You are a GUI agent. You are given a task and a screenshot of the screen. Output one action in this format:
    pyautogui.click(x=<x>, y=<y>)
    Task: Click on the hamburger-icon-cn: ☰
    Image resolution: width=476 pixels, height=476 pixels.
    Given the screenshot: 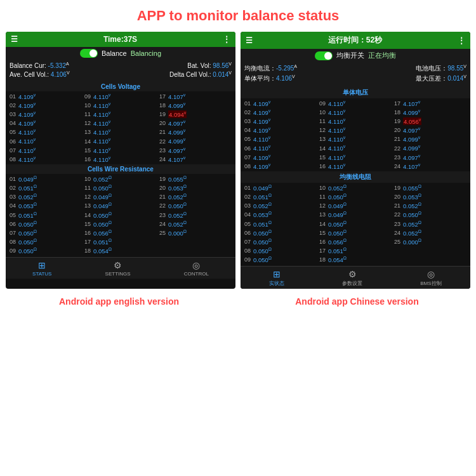 What is the action you would take?
    pyautogui.click(x=249, y=41)
    